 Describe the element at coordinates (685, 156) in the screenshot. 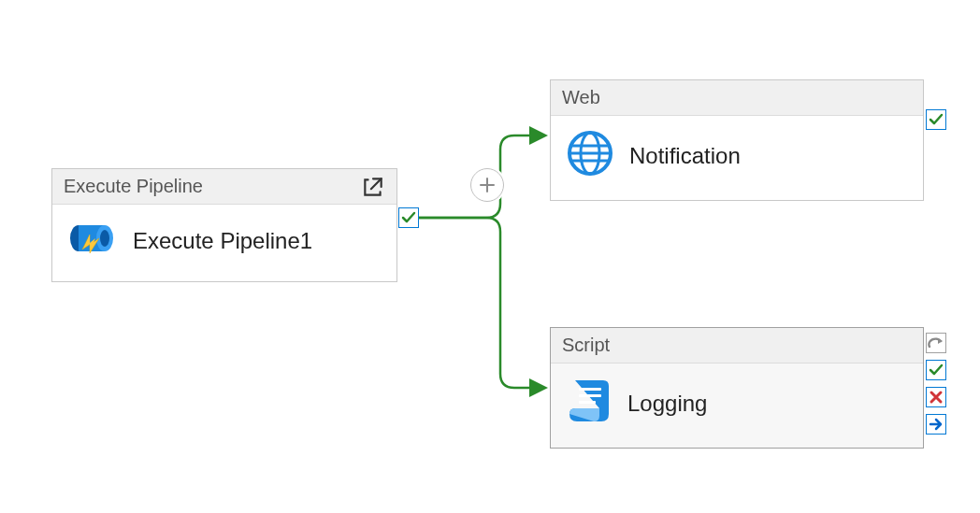

I see `activity-name: Notification` at that location.